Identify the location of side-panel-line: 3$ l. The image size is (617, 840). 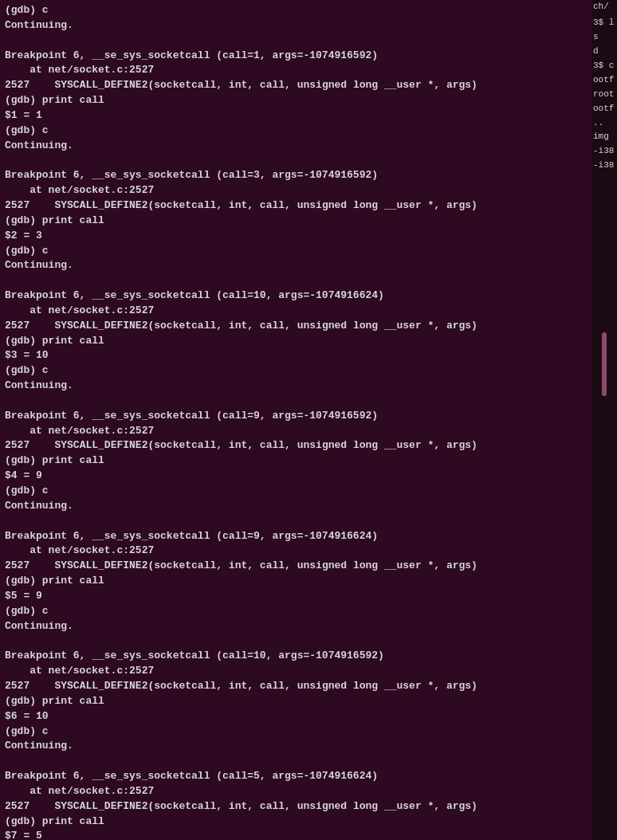
(604, 23).